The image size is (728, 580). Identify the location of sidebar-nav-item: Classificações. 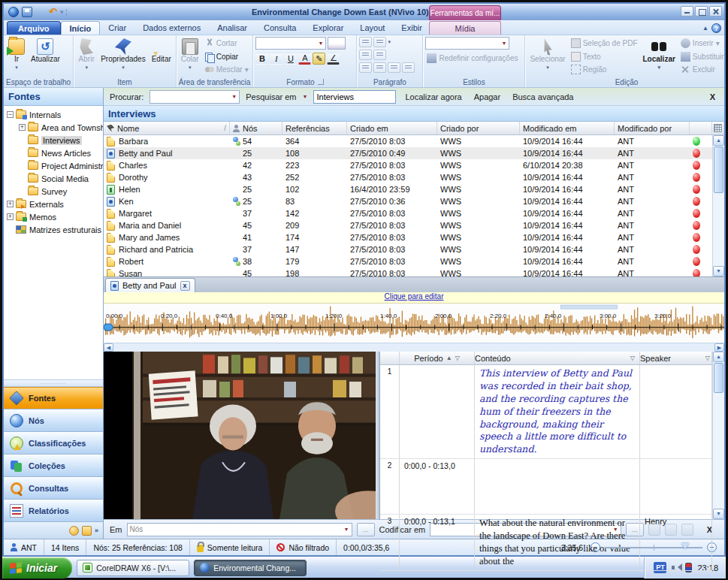
(53, 443).